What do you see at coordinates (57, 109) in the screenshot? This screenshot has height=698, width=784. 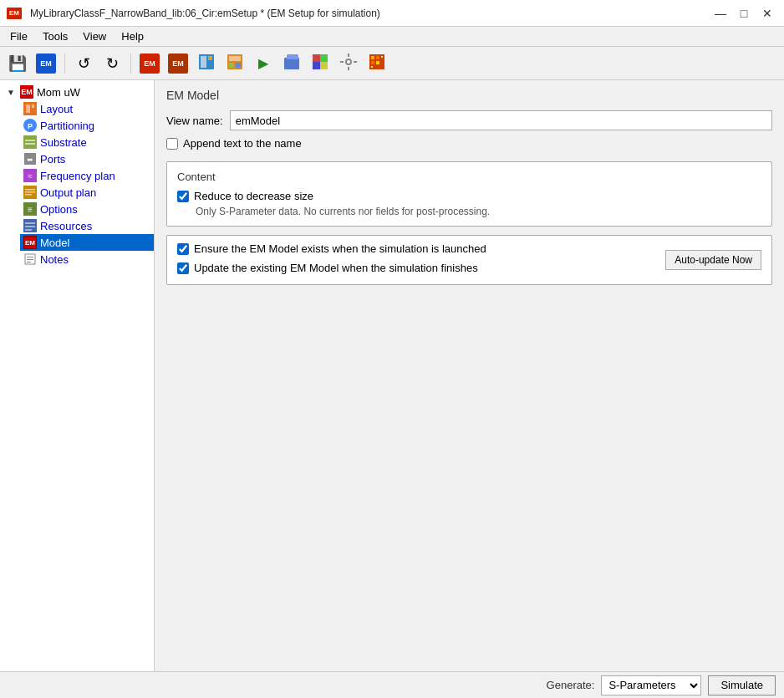 I see `sidebar-layout-label: Layout` at bounding box center [57, 109].